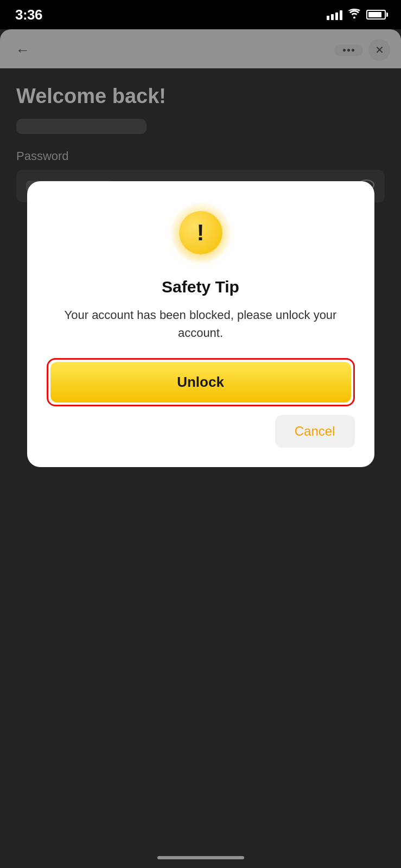 The width and height of the screenshot is (401, 868). What do you see at coordinates (201, 431) in the screenshot?
I see `cancel-button-area: Cancel` at bounding box center [201, 431].